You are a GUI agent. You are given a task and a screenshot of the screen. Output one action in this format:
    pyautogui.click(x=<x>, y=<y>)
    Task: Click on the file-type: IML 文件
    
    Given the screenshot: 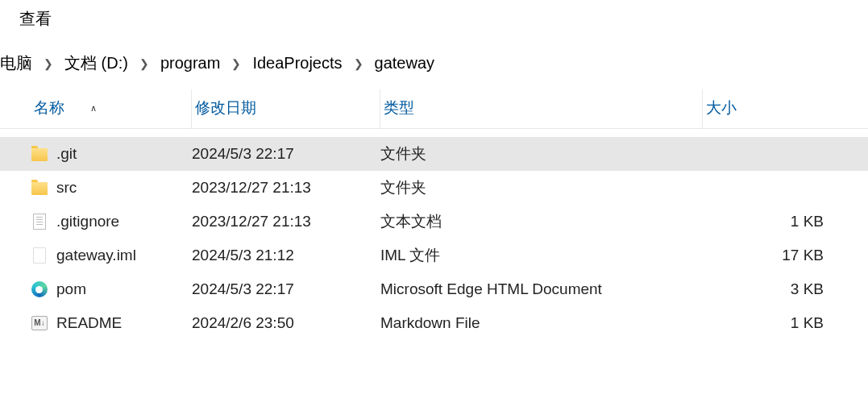 What is the action you would take?
    pyautogui.click(x=542, y=255)
    